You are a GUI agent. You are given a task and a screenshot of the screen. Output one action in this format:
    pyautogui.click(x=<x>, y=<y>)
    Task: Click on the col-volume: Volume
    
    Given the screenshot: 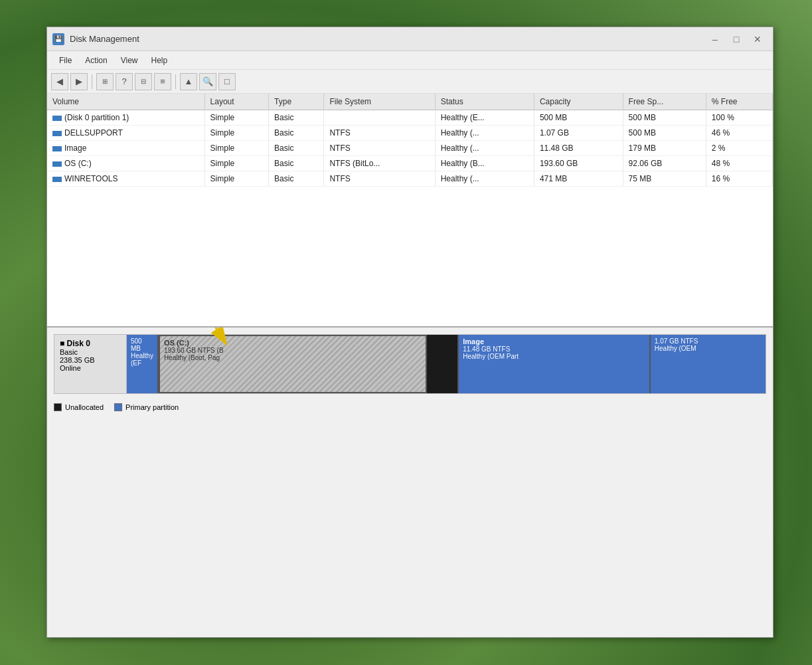 What is the action you would take?
    pyautogui.click(x=126, y=102)
    